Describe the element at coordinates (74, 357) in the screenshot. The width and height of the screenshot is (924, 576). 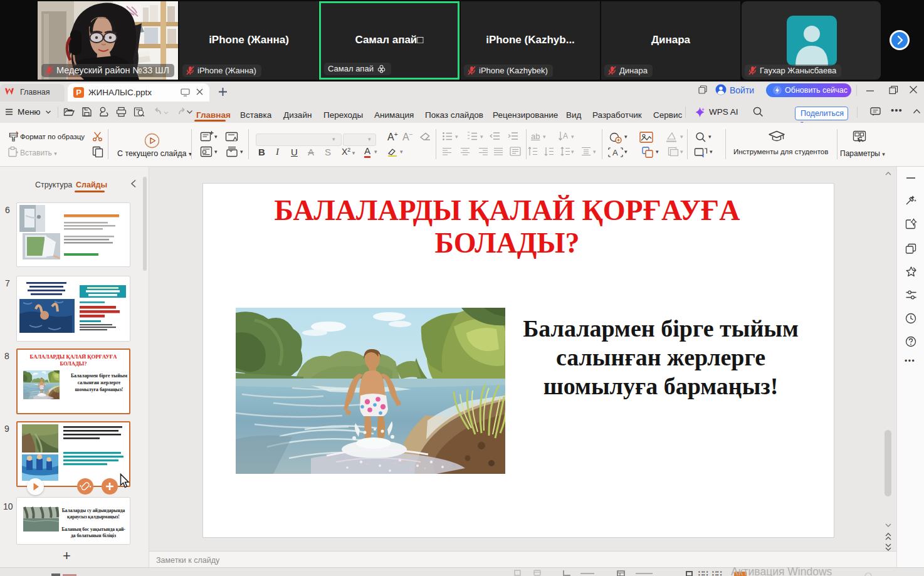
I see `svg-text: БАЛАЛАРДЫ ҚАЛАЙ ҚОРҒАУҒА` at that location.